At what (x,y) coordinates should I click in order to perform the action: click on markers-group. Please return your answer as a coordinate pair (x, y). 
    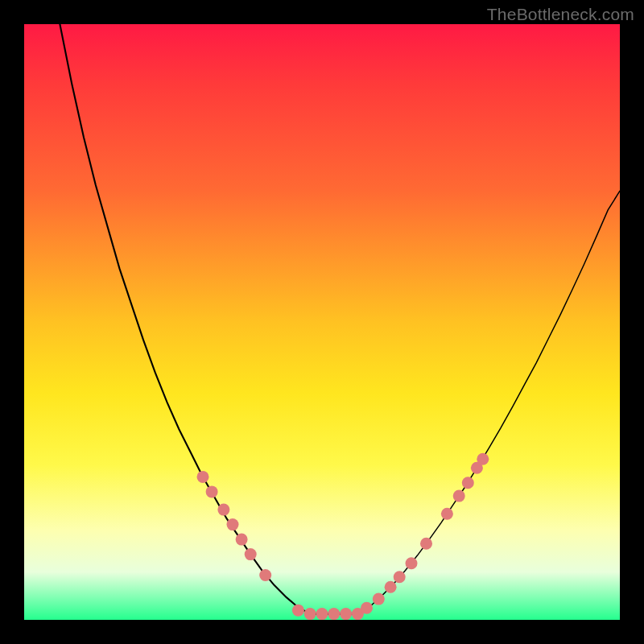
    Looking at the image, I should click on (343, 536).